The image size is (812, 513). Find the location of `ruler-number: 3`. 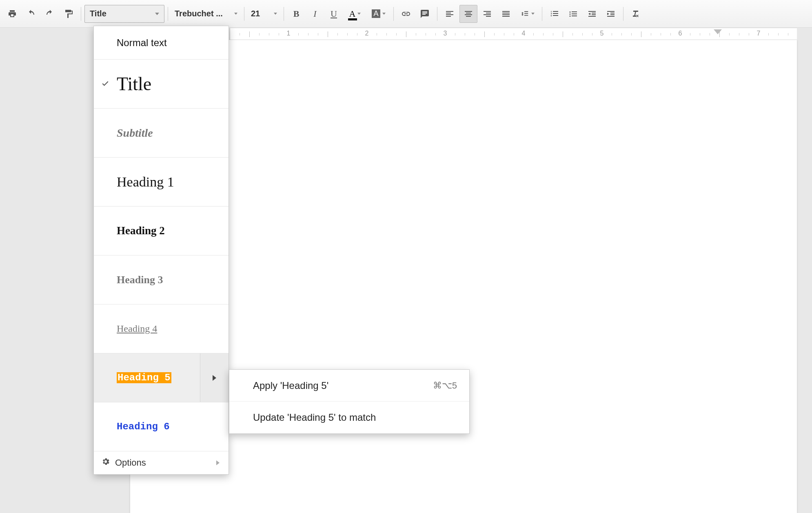

ruler-number: 3 is located at coordinates (446, 33).